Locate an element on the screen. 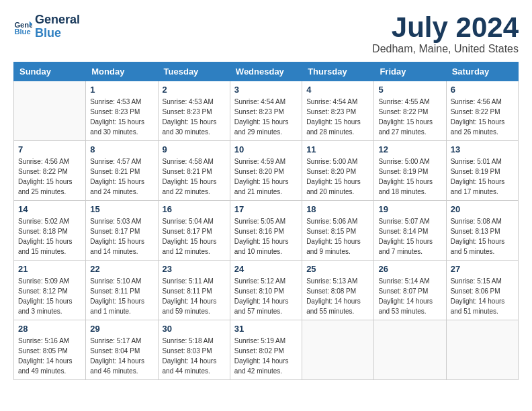  calendar-cell: 14Sunrise: 5:02 AMSunset: 8:18 PMDayligh… is located at coordinates (50, 231).